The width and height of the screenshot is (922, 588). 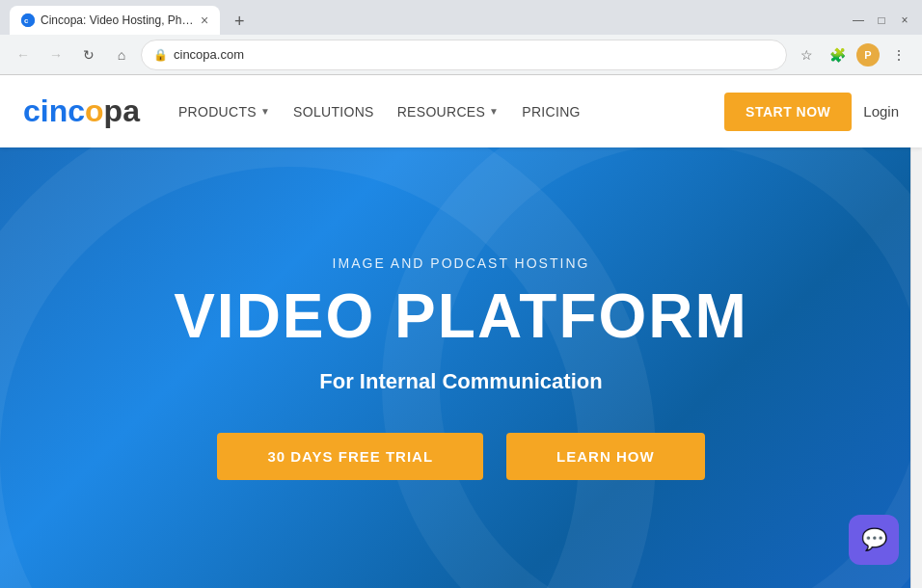 What do you see at coordinates (239, 21) in the screenshot?
I see `new-tab-button: +` at bounding box center [239, 21].